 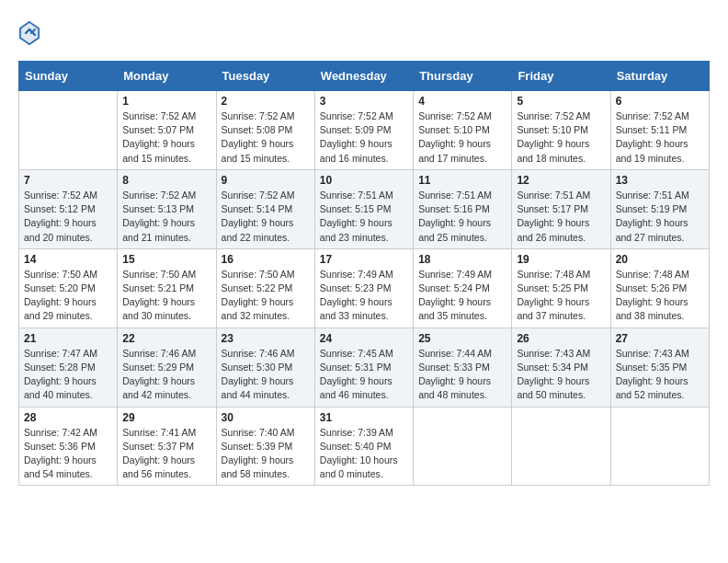 I want to click on calendar-cell: 20Sunrise: 7:48 AMSunset: 5:26 PMDayligh…, so click(x=660, y=288).